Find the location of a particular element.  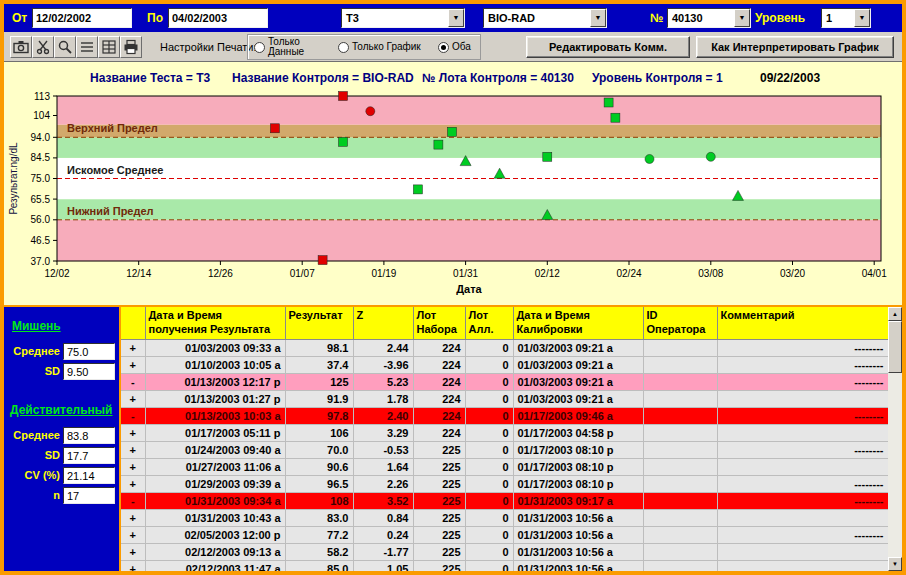

cell-cal_datetime: 01/03/2003 09:21 a is located at coordinates (578, 398).